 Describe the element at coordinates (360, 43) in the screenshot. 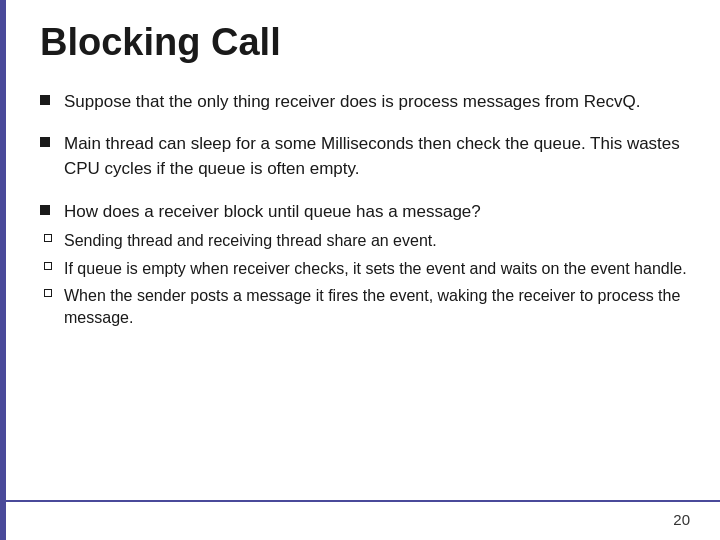

I see `slide-title: Blocking Call` at that location.